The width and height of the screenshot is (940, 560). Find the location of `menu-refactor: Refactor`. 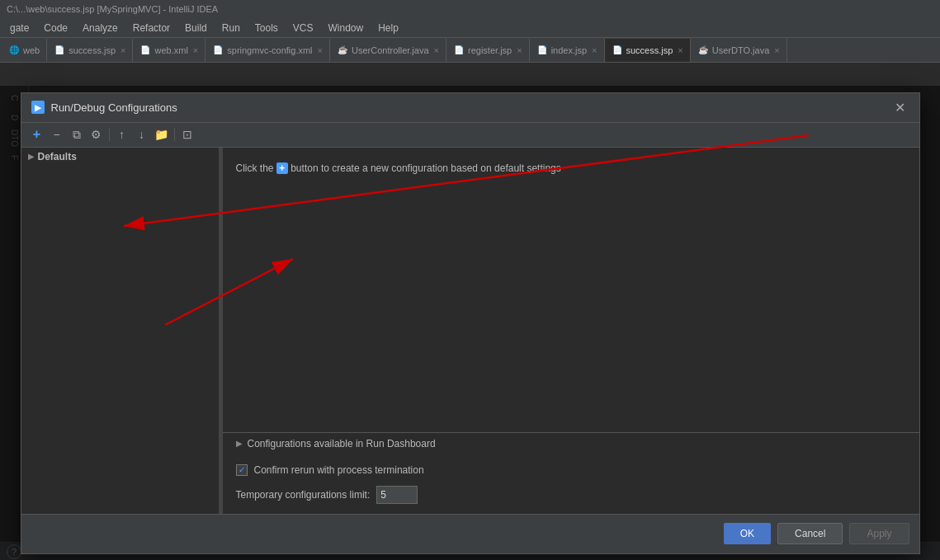

menu-refactor: Refactor is located at coordinates (152, 28).